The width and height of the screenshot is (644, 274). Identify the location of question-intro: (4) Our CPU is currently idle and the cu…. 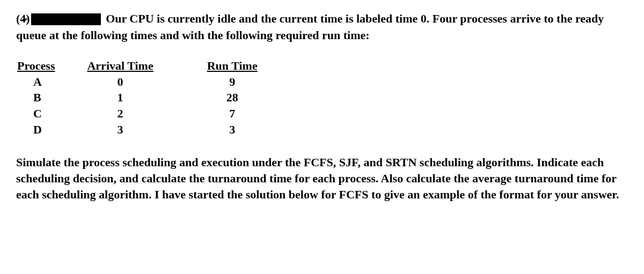
(322, 27).